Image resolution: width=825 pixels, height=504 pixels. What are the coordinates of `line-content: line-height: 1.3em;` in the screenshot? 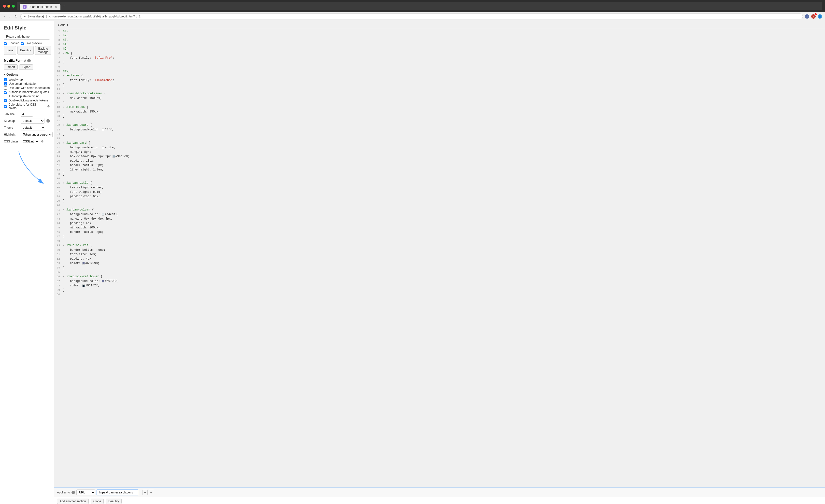 It's located at (444, 170).